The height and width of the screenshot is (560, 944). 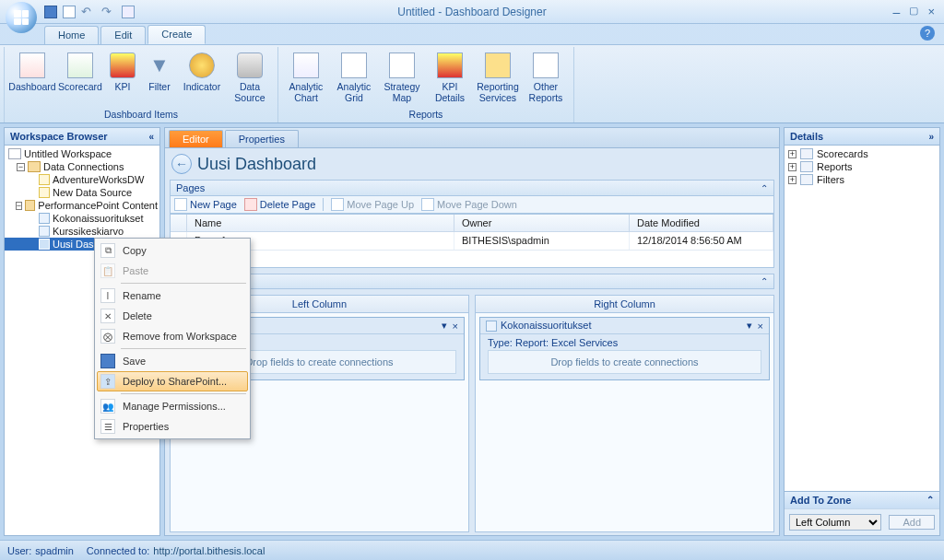 What do you see at coordinates (306, 77) in the screenshot?
I see `ribbon-analytic-chart: Analytic Chart` at bounding box center [306, 77].